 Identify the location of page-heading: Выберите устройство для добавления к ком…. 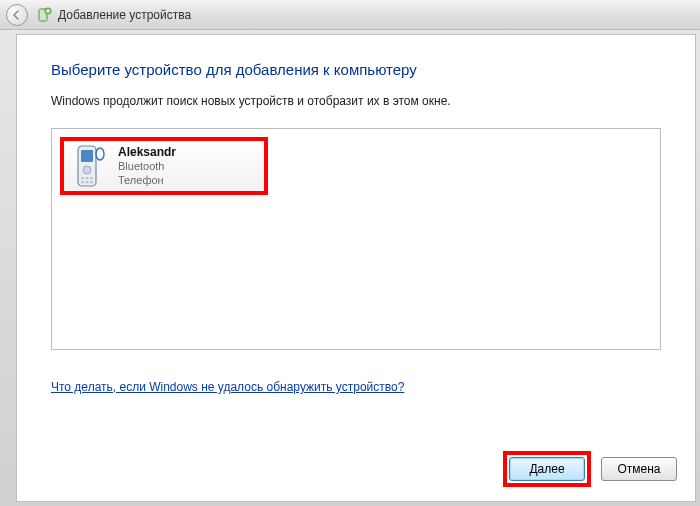
(356, 70).